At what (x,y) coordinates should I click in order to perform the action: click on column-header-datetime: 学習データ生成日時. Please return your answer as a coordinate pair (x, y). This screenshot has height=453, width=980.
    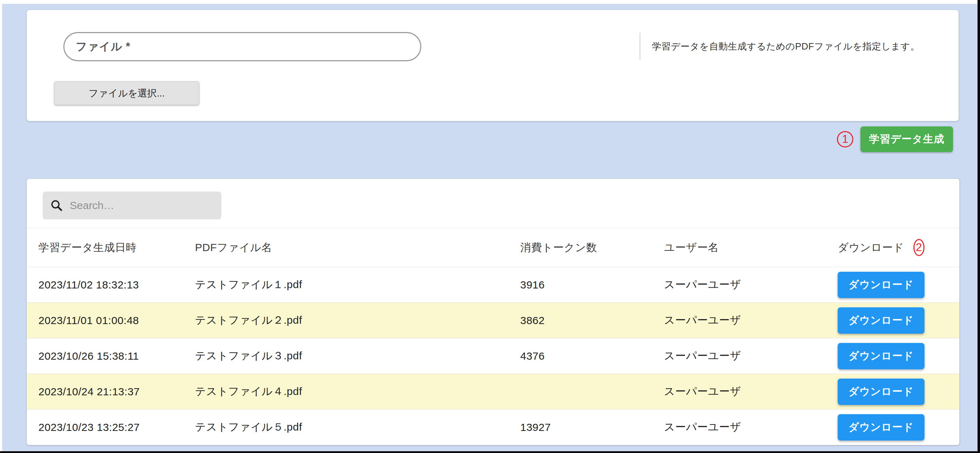
    Looking at the image, I should click on (88, 247).